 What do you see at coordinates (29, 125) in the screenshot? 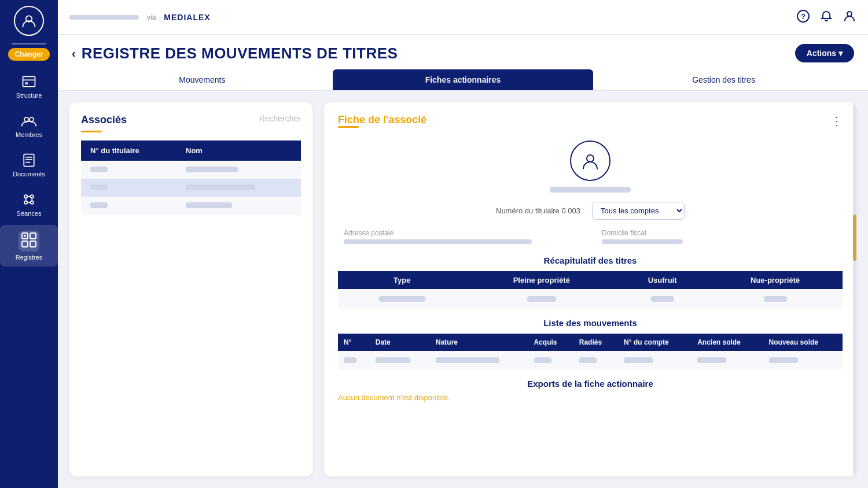
I see `sidebar-item-membres: Membres` at bounding box center [29, 125].